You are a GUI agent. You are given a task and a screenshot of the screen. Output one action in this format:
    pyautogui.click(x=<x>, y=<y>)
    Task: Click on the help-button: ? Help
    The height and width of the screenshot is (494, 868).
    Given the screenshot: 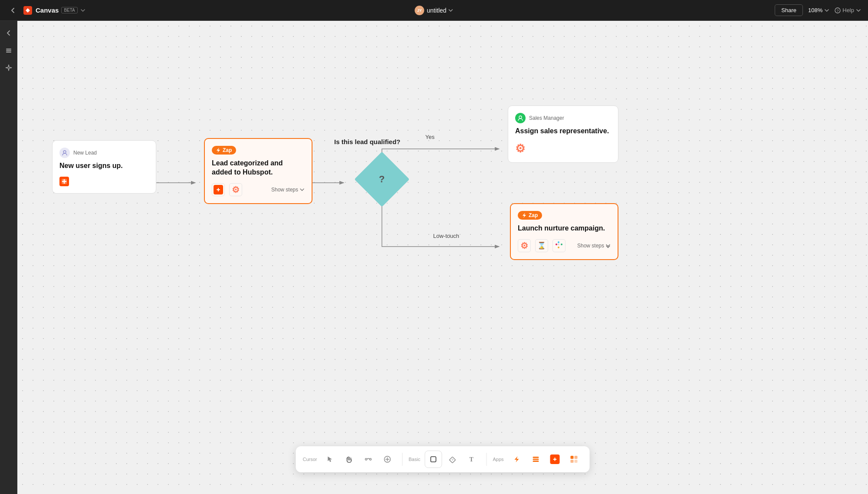 What is the action you would take?
    pyautogui.click(x=848, y=10)
    